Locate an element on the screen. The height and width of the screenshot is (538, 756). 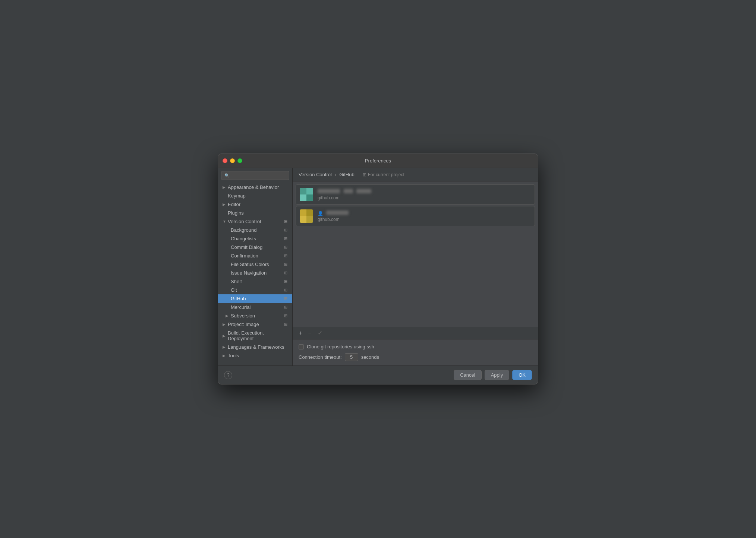
chevron-right-svn: ▶ is located at coordinates (228, 316).